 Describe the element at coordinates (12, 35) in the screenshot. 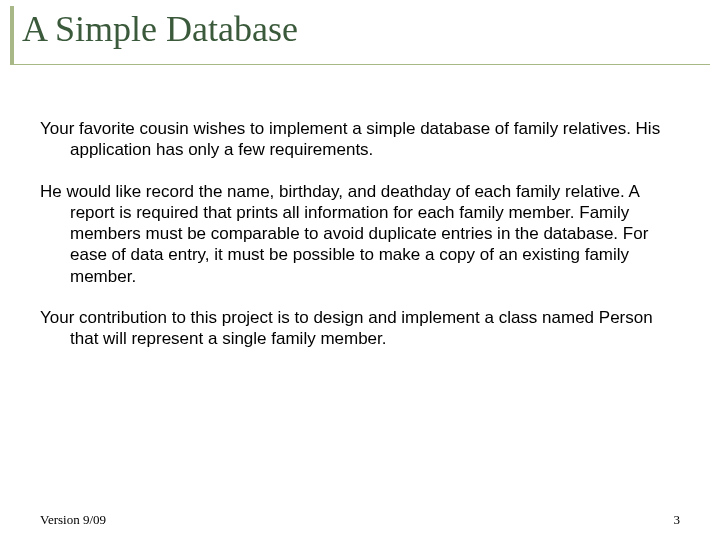

I see `title-accent-bar` at that location.